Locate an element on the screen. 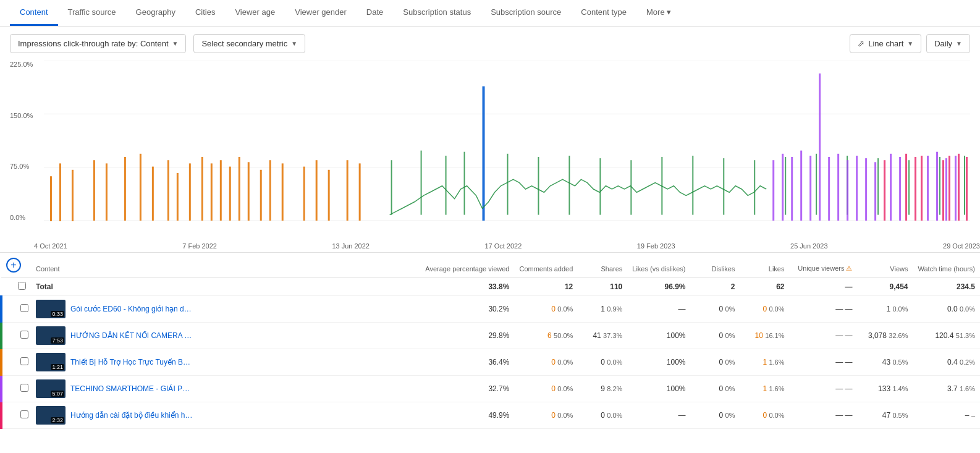 The height and width of the screenshot is (453, 980). y-label-0: 0.0% is located at coordinates (21, 218).